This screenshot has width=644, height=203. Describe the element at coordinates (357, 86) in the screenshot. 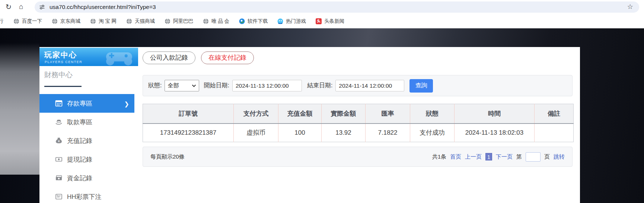

I see `filter-bar: 狀態: 全部 開始日期: 結束日期: 查詢` at that location.